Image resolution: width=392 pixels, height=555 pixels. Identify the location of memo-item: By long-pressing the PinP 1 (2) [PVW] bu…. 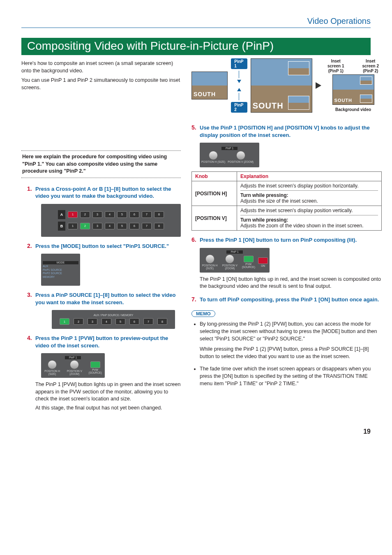
(291, 340).